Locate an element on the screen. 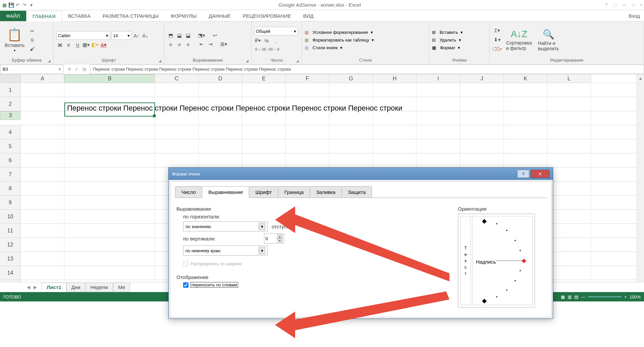 The image size is (644, 347). row-header: 2 is located at coordinates (10, 104).